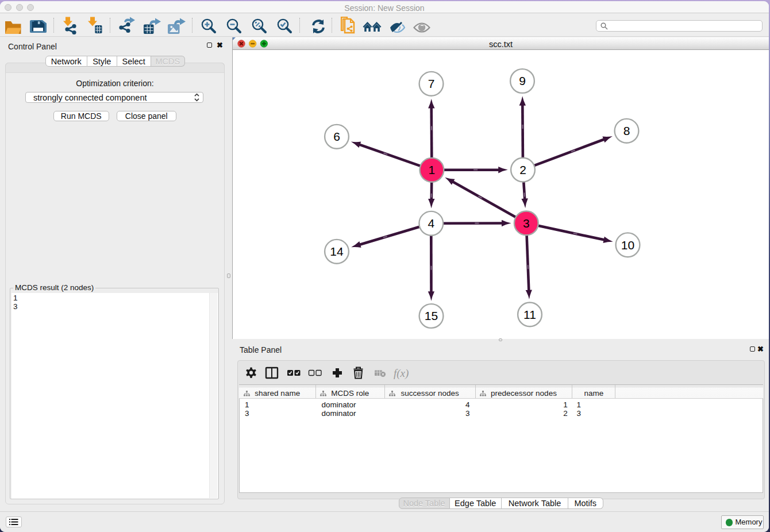  What do you see at coordinates (337, 137) in the screenshot?
I see `svg-text: 6` at bounding box center [337, 137].